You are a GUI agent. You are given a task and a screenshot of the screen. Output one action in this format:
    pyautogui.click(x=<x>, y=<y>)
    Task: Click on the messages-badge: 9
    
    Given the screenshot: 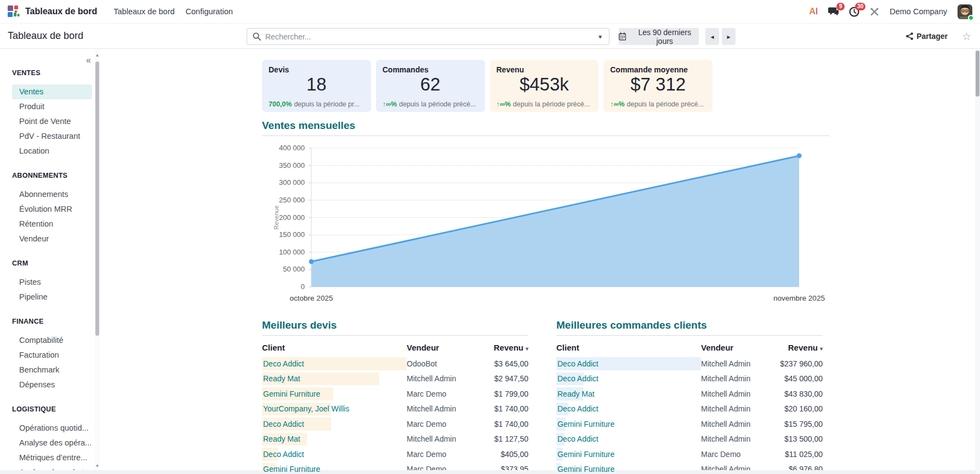 What is the action you would take?
    pyautogui.click(x=841, y=7)
    